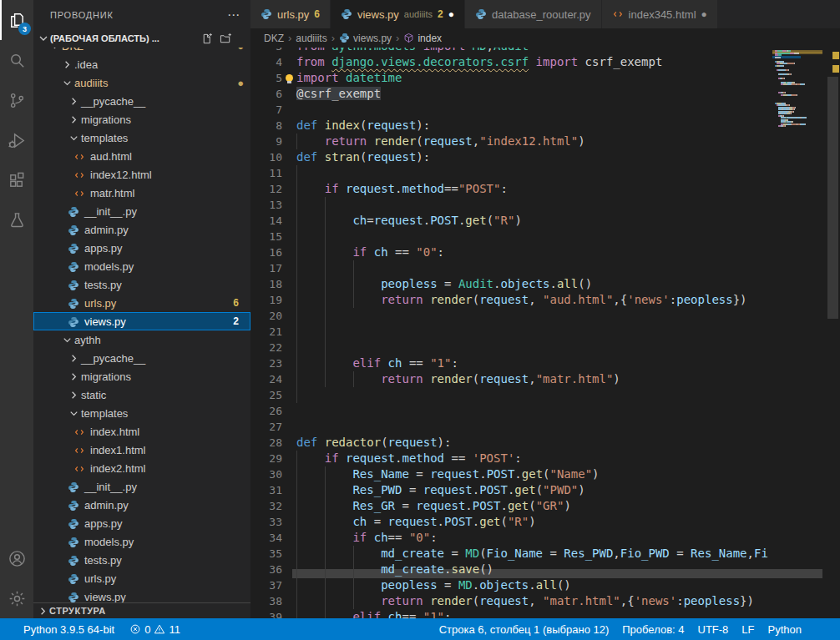  I want to click on code-line-33: 33 ch = request.POST.get("R"), so click(511, 522).